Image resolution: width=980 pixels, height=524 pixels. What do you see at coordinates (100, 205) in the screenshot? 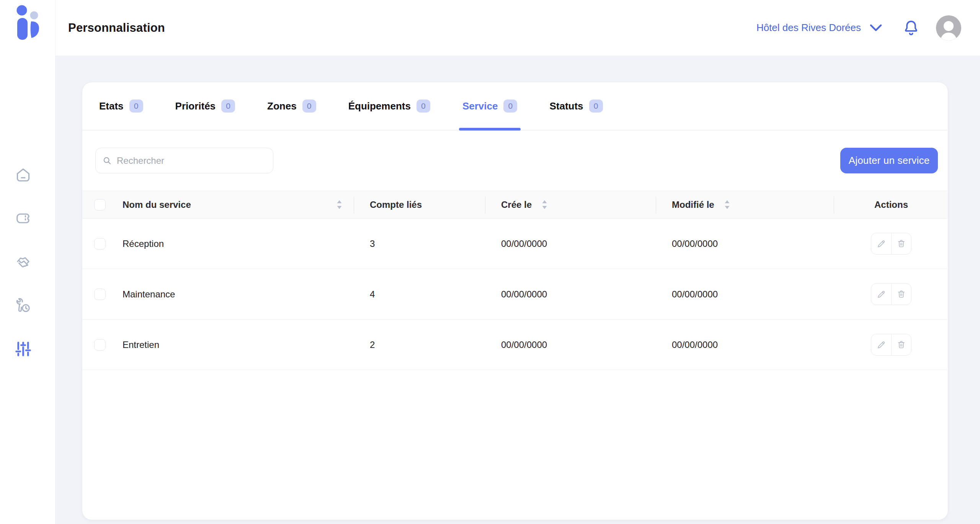
I see `select-all-checkbox` at bounding box center [100, 205].